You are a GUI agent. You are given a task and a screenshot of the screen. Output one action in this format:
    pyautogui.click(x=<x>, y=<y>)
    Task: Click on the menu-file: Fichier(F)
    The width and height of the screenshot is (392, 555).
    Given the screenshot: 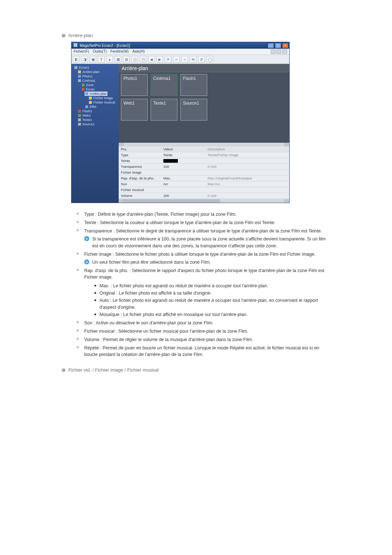 What is the action you would take?
    pyautogui.click(x=81, y=52)
    